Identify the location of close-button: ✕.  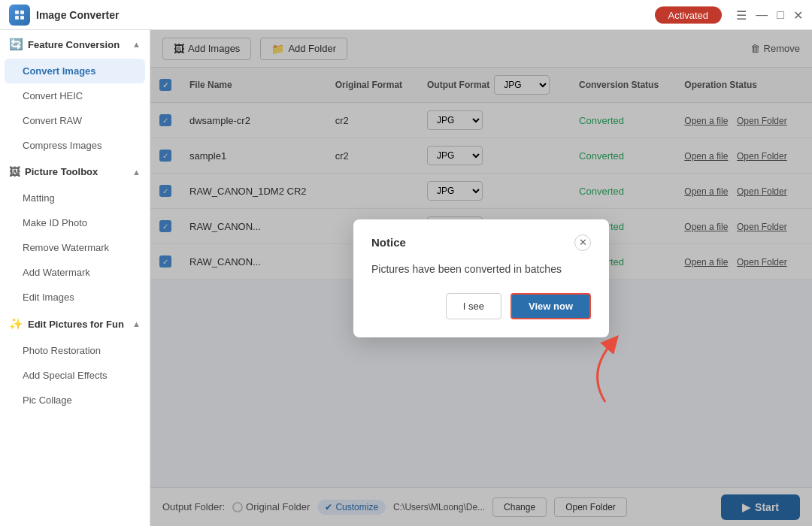
(798, 15).